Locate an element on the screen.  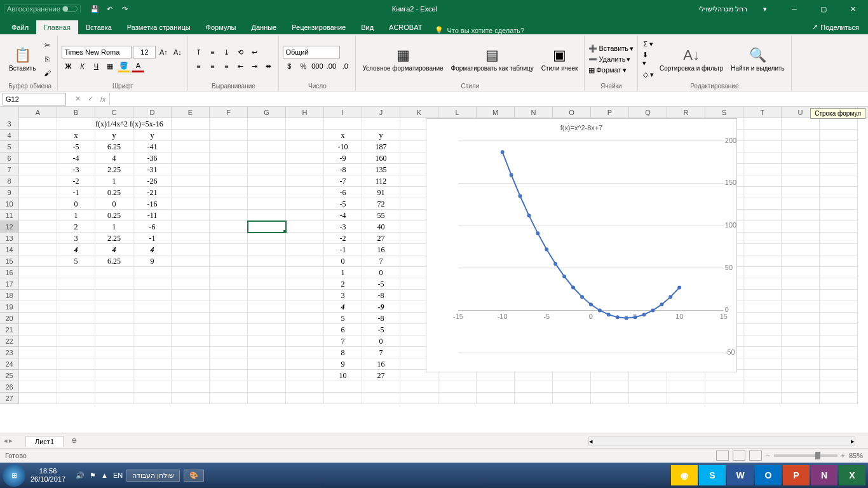
taskbar-item-paint: 🎨 is located at coordinates (194, 475).